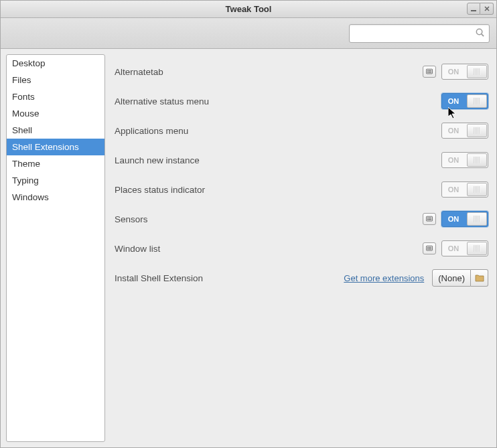 The image size is (497, 448). Describe the element at coordinates (56, 80) in the screenshot. I see `sidebar-item-files: Files` at that location.